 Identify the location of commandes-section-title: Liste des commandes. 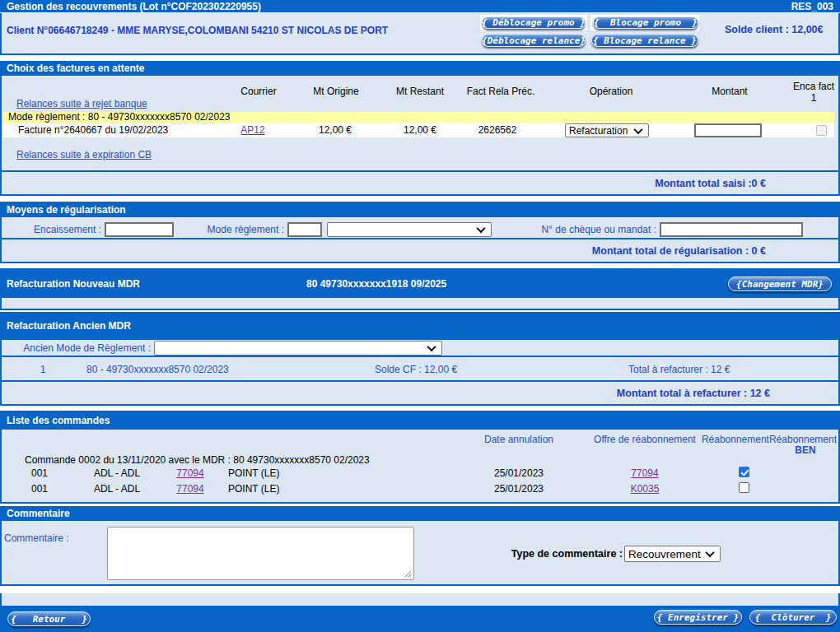
(58, 421).